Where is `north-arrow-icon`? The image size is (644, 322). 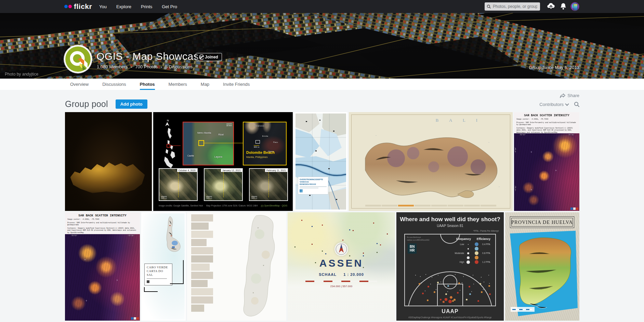 north-arrow-icon is located at coordinates (167, 124).